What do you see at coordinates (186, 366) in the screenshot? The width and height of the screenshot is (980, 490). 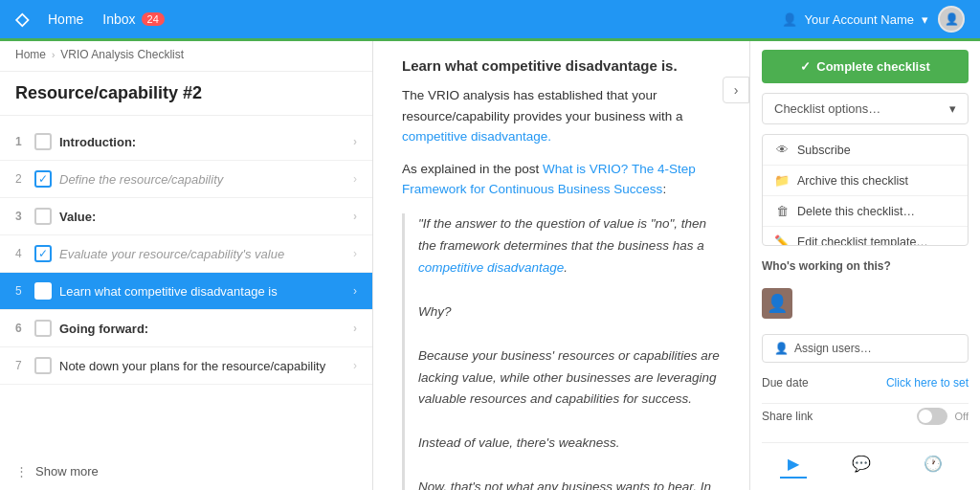 I see `checklist-item-7: 7 Note down your plans for the resource/…` at bounding box center [186, 366].